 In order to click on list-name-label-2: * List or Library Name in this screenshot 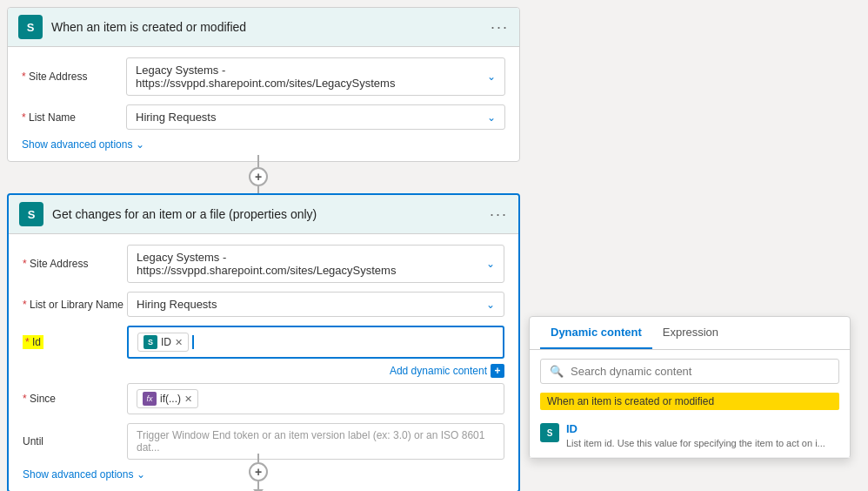, I will do `click(75, 305)`.